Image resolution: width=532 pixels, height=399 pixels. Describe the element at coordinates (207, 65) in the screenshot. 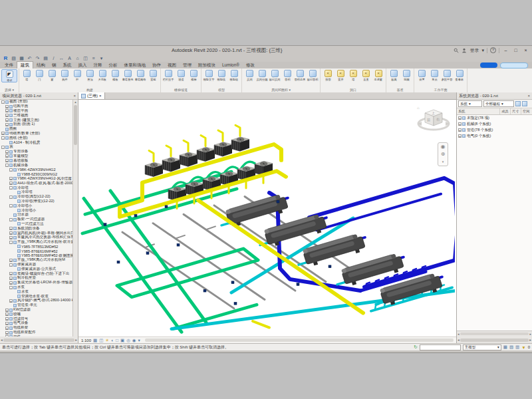

I see `tab-附加模块: 附加模块` at that location.